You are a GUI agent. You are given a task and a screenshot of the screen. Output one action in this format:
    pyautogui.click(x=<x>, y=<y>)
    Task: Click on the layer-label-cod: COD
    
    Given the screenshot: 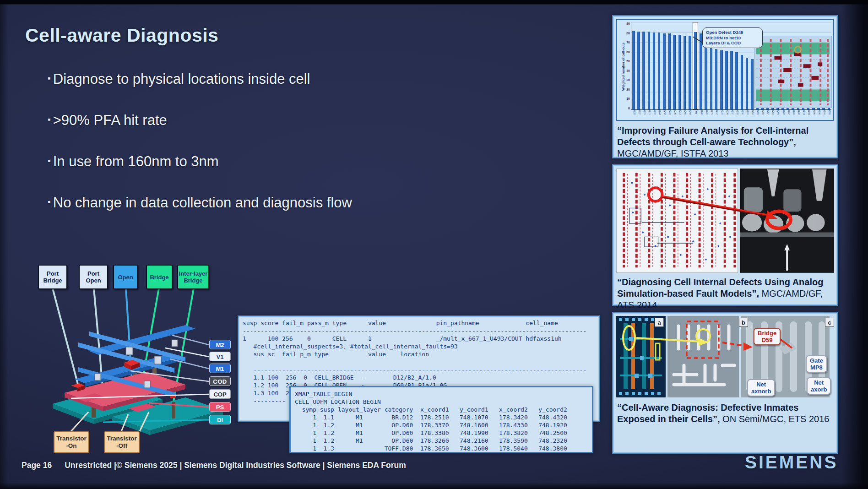 What is the action you would take?
    pyautogui.click(x=220, y=381)
    